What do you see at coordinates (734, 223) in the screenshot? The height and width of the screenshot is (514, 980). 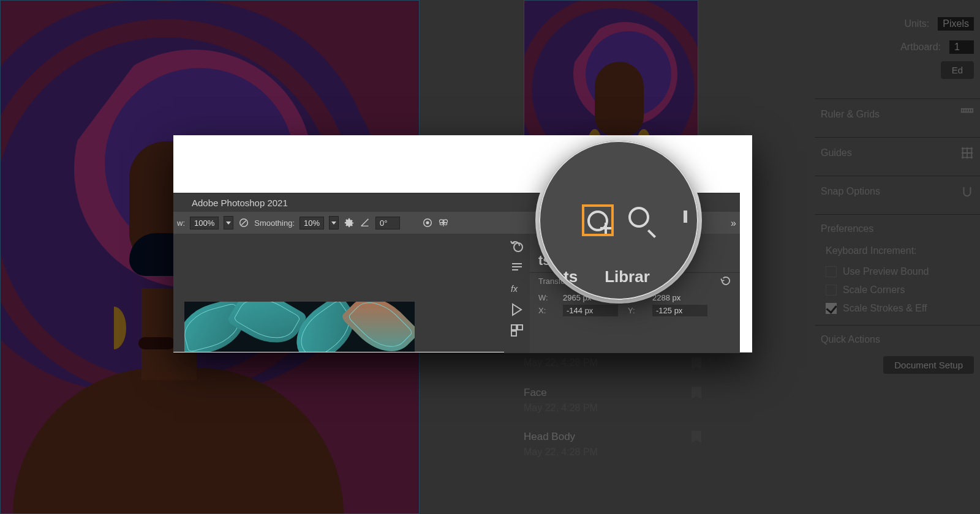 I see `expand-panels-icon: »` at bounding box center [734, 223].